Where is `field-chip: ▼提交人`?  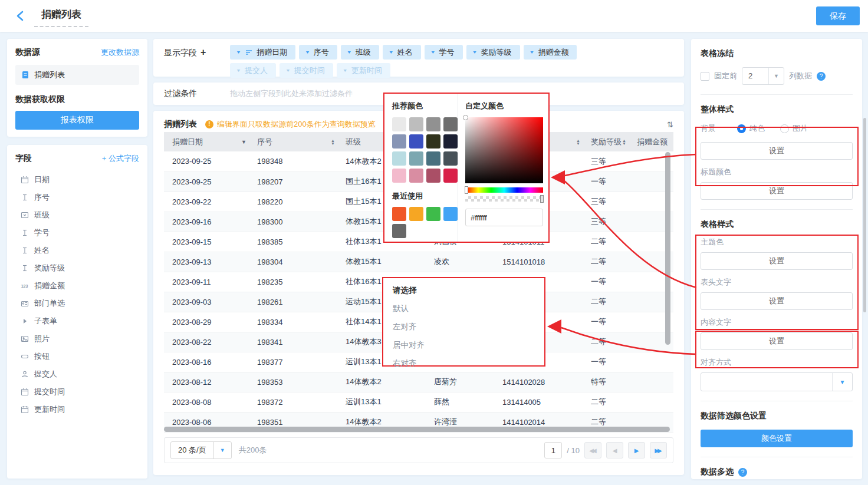
field-chip: ▼提交人 is located at coordinates (253, 71).